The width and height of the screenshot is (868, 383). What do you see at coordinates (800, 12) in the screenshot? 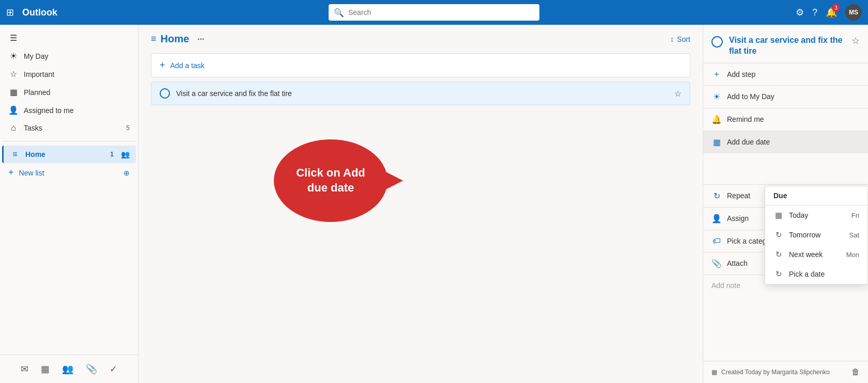
I see `settings-icon: ⚙` at bounding box center [800, 12].